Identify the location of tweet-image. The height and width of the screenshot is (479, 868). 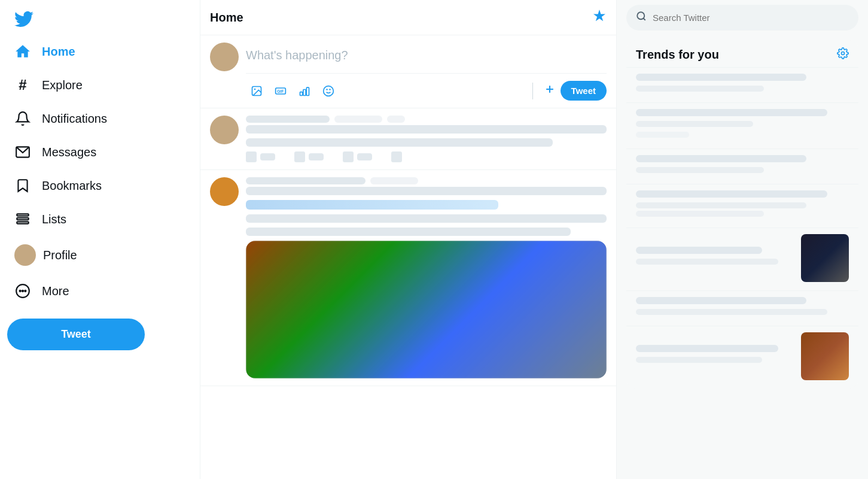
(426, 310).